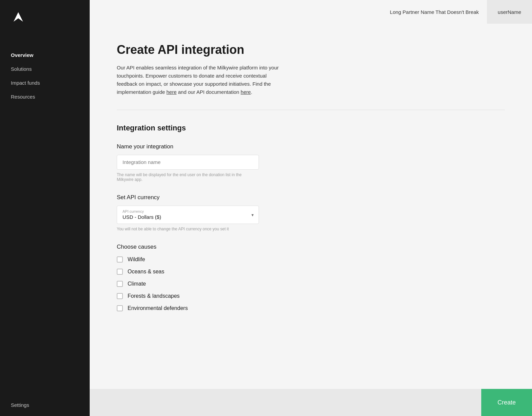 Image resolution: width=532 pixels, height=416 pixels. Describe the element at coordinates (188, 162) in the screenshot. I see `integration-name-input` at that location.